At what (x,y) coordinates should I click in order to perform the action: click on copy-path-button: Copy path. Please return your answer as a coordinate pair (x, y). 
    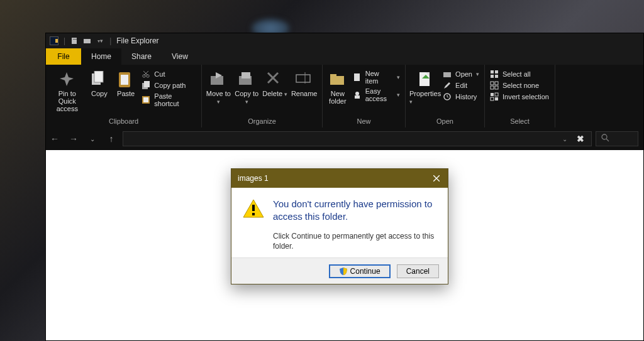
    Looking at the image, I should click on (169, 85).